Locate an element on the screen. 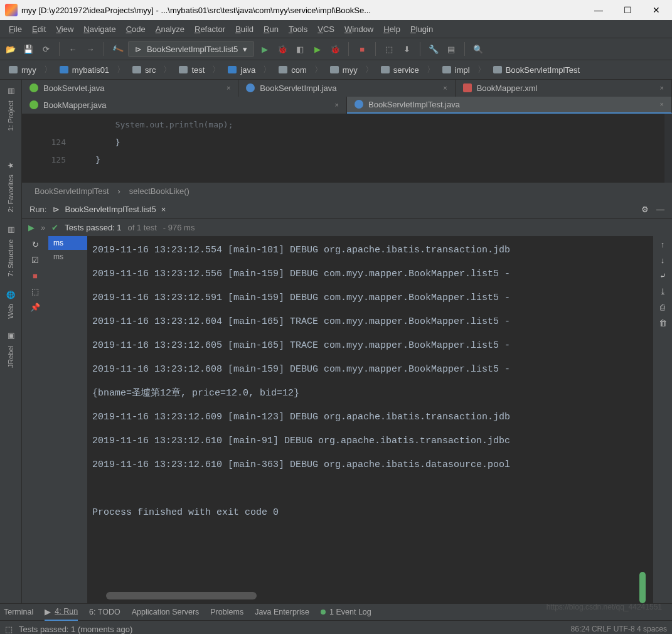 This screenshot has width=672, height=634. minimize-button: — is located at coordinates (599, 10).